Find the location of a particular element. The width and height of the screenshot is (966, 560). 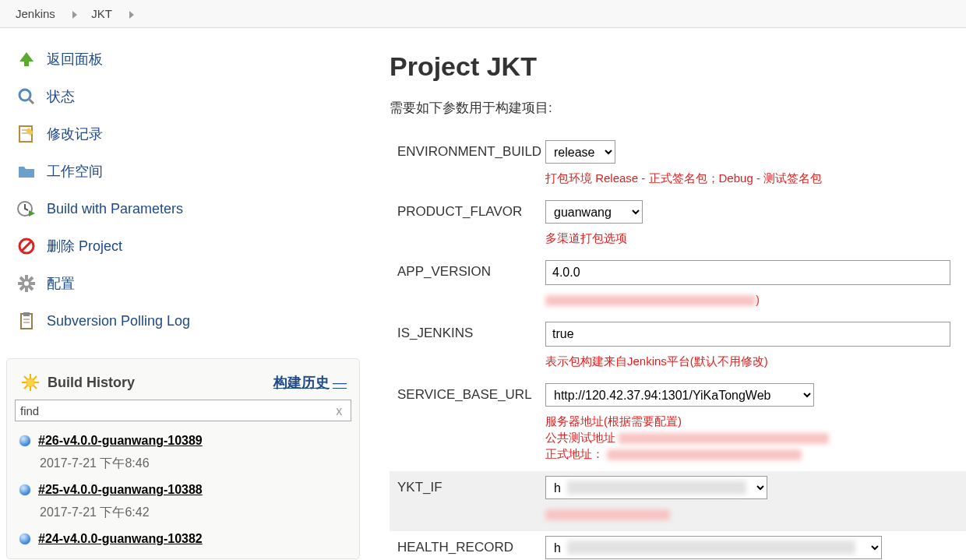

clipboard-icon is located at coordinates (26, 321).